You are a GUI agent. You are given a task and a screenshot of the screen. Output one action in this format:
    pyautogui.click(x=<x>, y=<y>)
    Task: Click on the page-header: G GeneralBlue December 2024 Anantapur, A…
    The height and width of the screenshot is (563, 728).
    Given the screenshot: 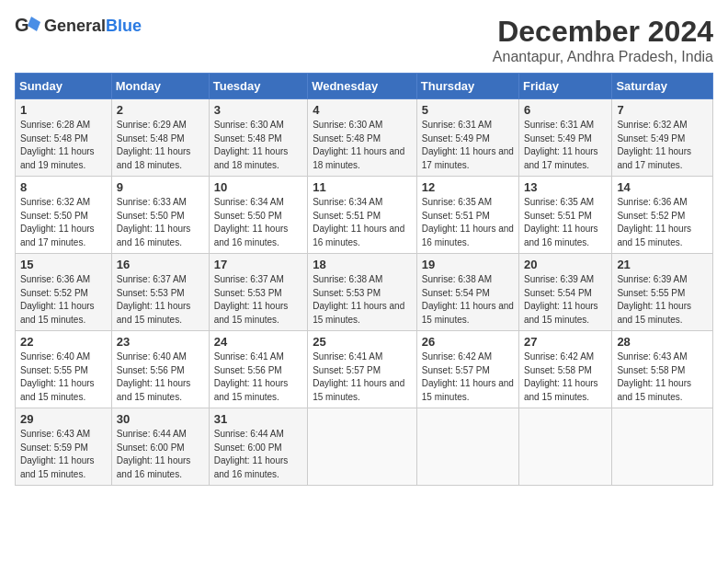 What is the action you would take?
    pyautogui.click(x=364, y=40)
    